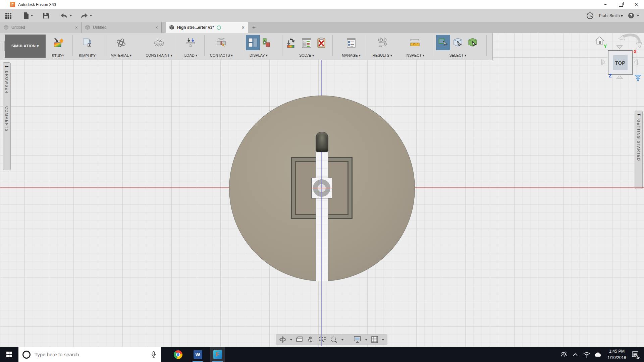 This screenshot has width=644, height=362. What do you see at coordinates (159, 46) in the screenshot?
I see `ribbon-group-constraint: CONSTRAINT ▾` at bounding box center [159, 46].